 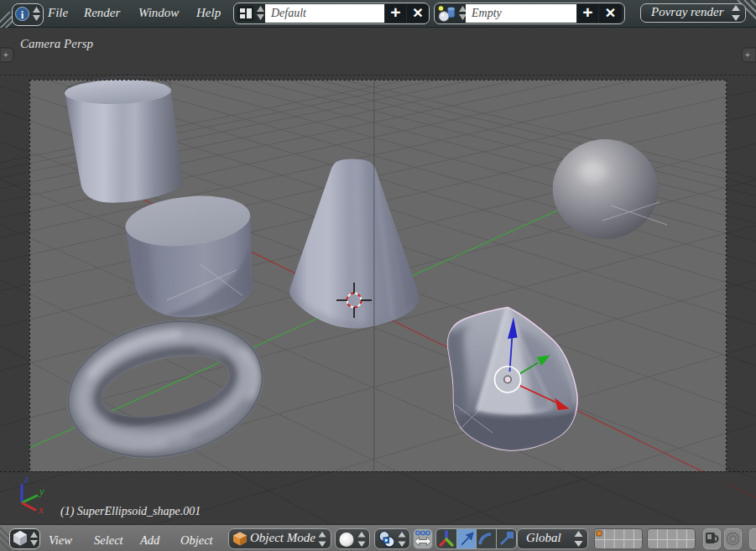 I want to click on svg-text: (1) SuperEllipsoid_shape.001, so click(x=131, y=512).